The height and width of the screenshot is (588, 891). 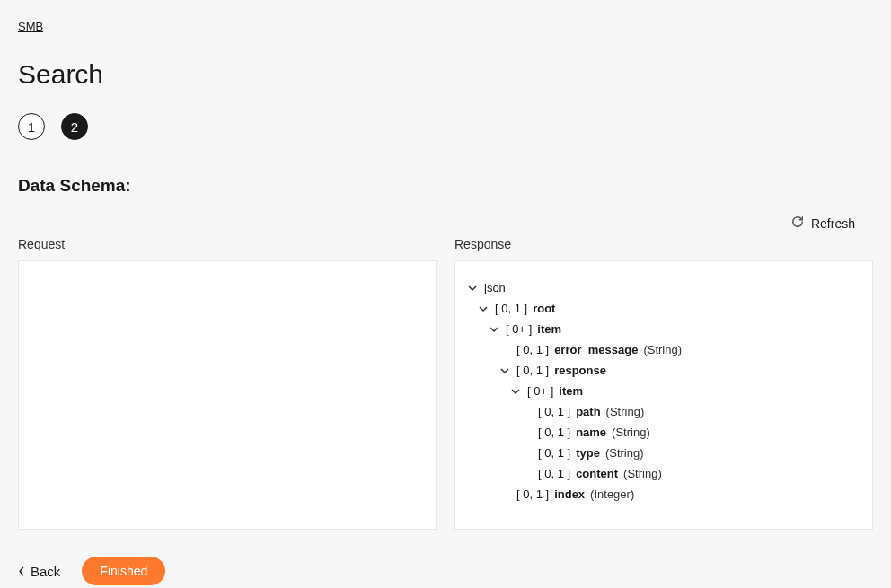 I want to click on section-title-data-schema: Data Schema:, so click(x=446, y=186).